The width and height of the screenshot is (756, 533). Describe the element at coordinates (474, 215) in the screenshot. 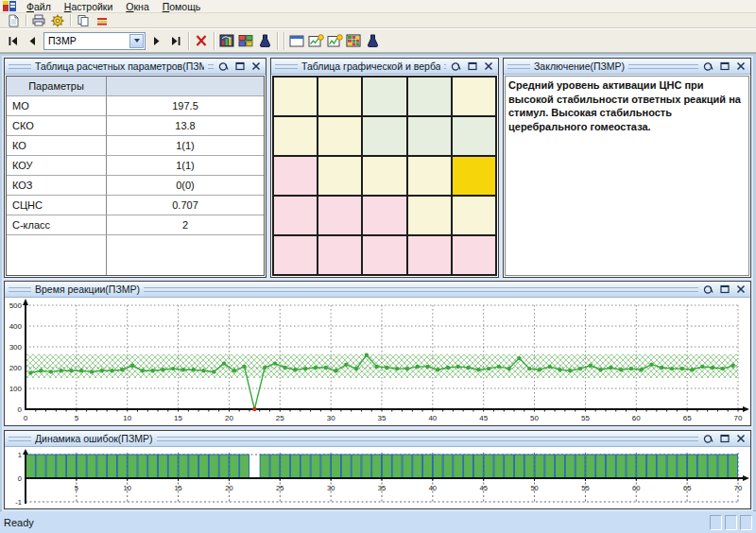

I see `interpretation-cell-r4c5` at that location.